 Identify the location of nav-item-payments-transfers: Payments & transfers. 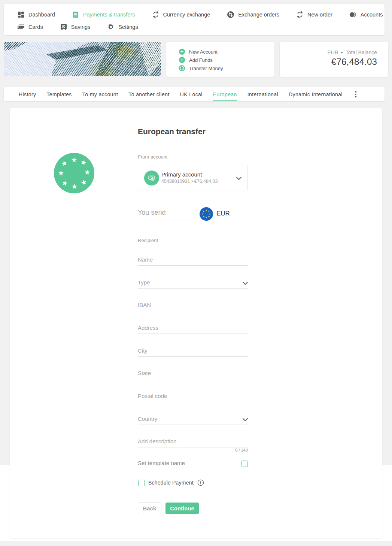
(103, 15).